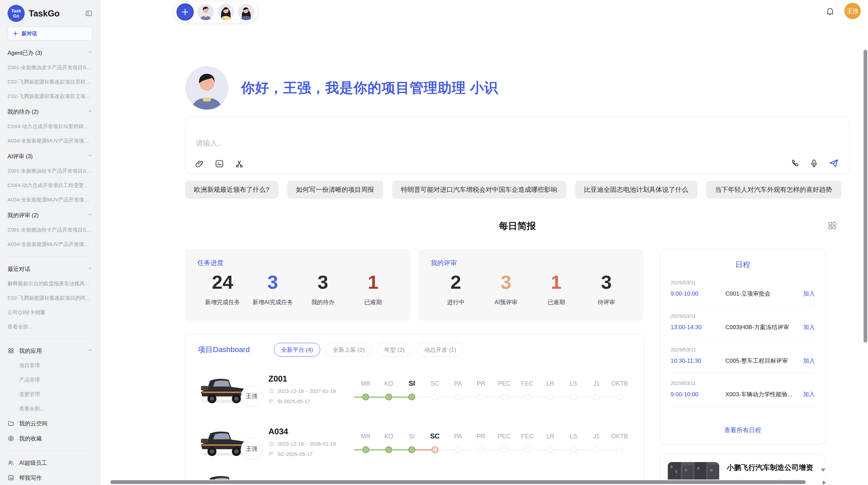  What do you see at coordinates (743, 265) in the screenshot?
I see `schedule-title: 日程` at bounding box center [743, 265].